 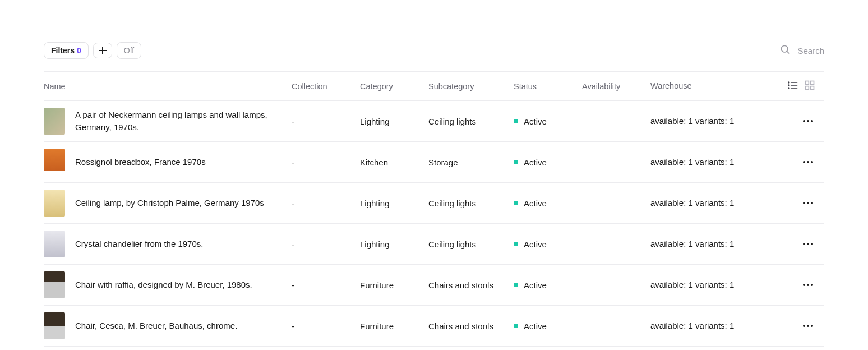 What do you see at coordinates (168, 86) in the screenshot?
I see `column-header-name: Name` at bounding box center [168, 86].